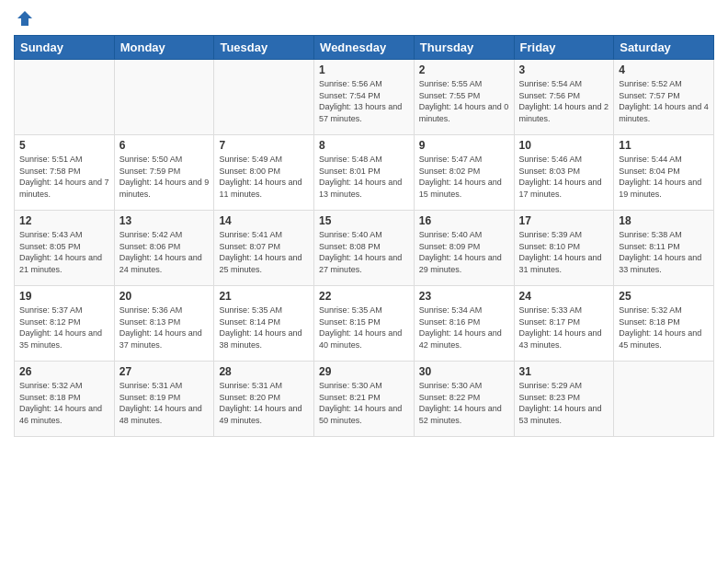 The width and height of the screenshot is (728, 563). I want to click on calendar-cell: 28Sunrise: 5:31 AM Sunset: 8:20 PM Dayli…, so click(265, 399).